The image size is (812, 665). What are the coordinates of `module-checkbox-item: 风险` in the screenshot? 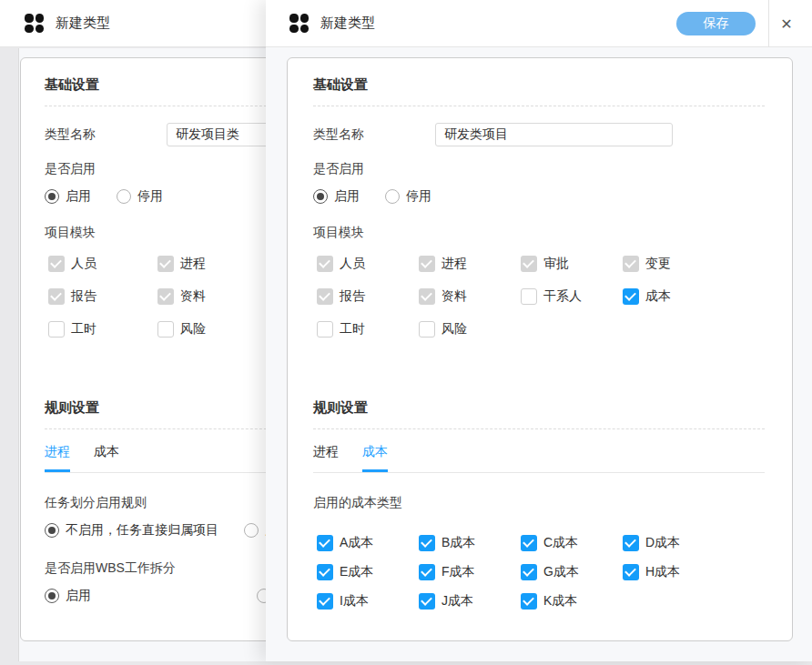 It's located at (212, 329).